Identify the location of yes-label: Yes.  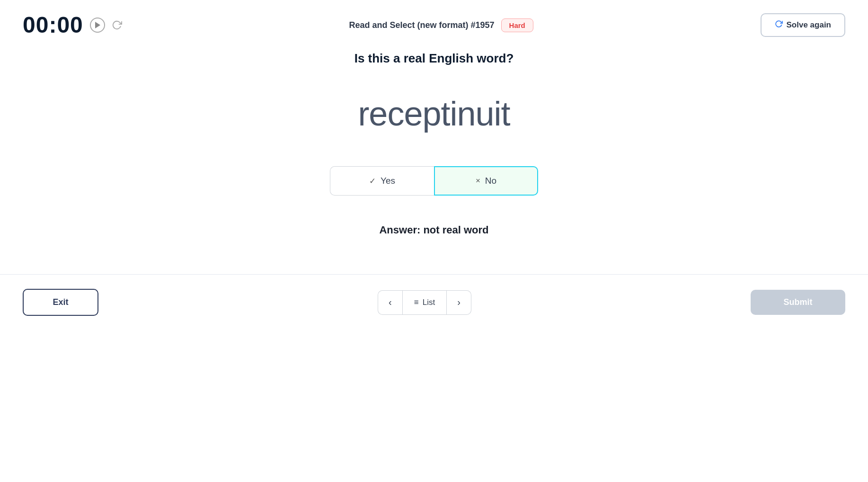
(388, 181).